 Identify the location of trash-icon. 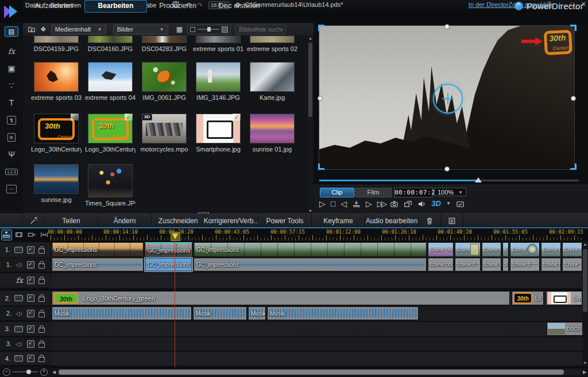
(430, 220).